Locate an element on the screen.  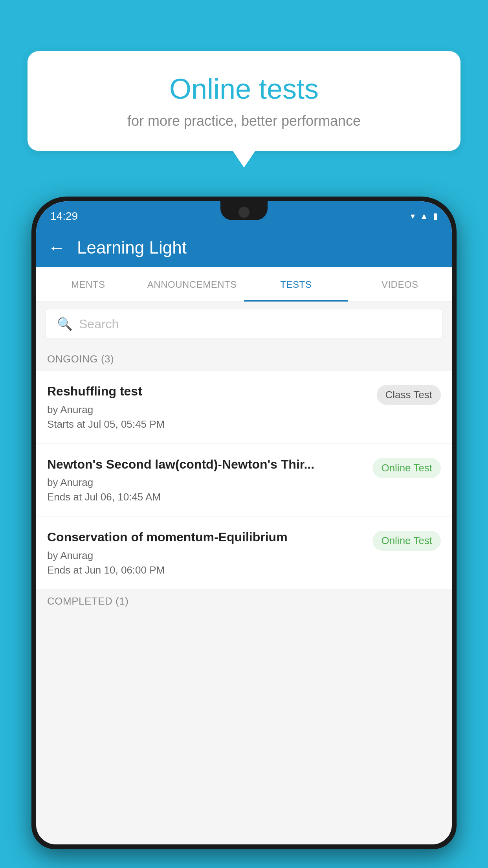
search-icon: 🔍 is located at coordinates (65, 324).